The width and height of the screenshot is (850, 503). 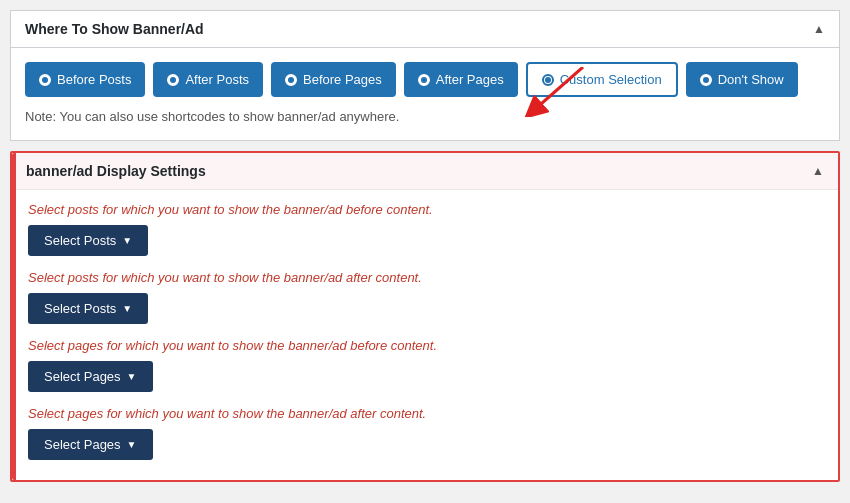 I want to click on radio-label-before-pages: Before Pages, so click(x=342, y=80).